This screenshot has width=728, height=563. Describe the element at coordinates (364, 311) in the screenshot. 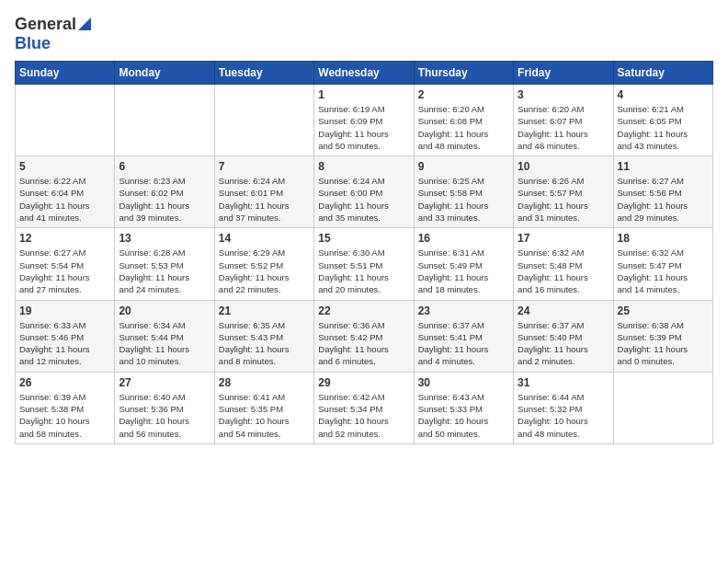

I see `day-number: 22` at that location.